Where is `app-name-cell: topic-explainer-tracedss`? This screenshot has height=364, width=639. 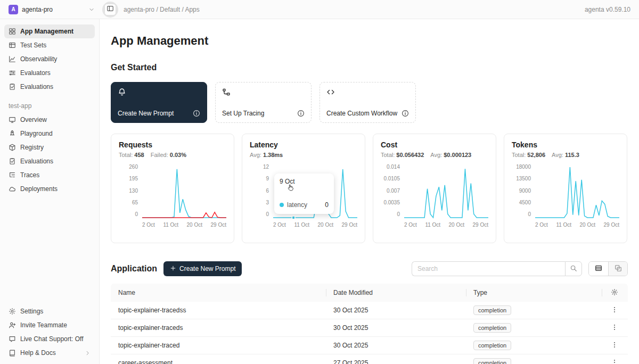 app-name-cell: topic-explainer-tracedss is located at coordinates (218, 310).